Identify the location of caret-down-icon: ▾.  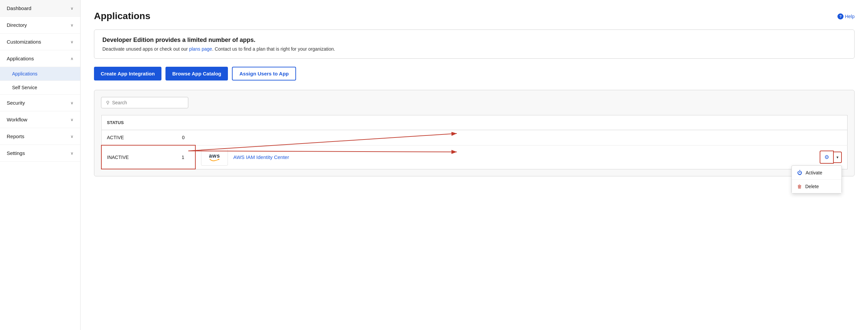
(837, 157).